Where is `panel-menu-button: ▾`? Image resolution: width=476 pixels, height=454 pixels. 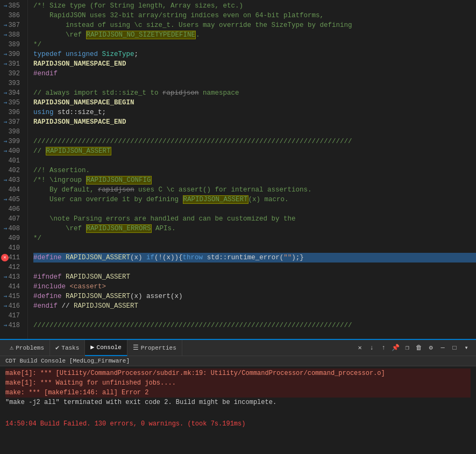 panel-menu-button: ▾ is located at coordinates (466, 348).